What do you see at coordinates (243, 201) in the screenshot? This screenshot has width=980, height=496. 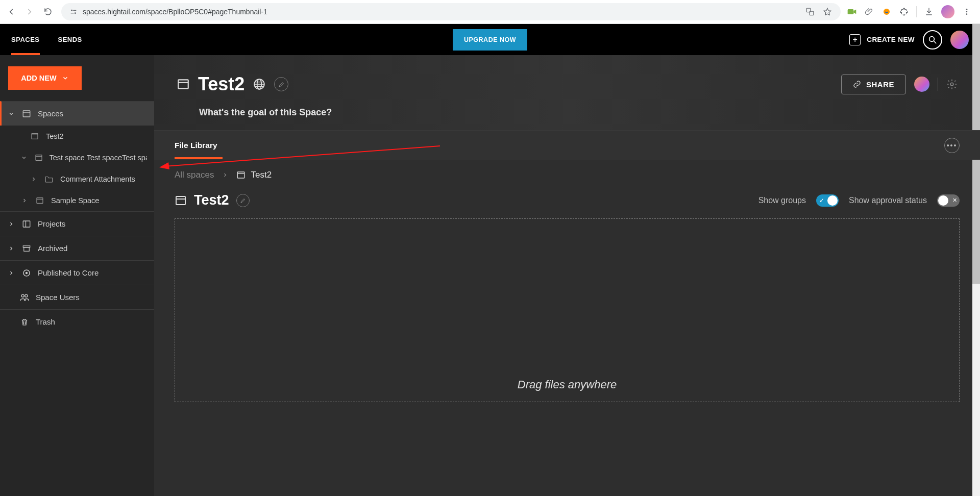 I see `edit-section-button` at bounding box center [243, 201].